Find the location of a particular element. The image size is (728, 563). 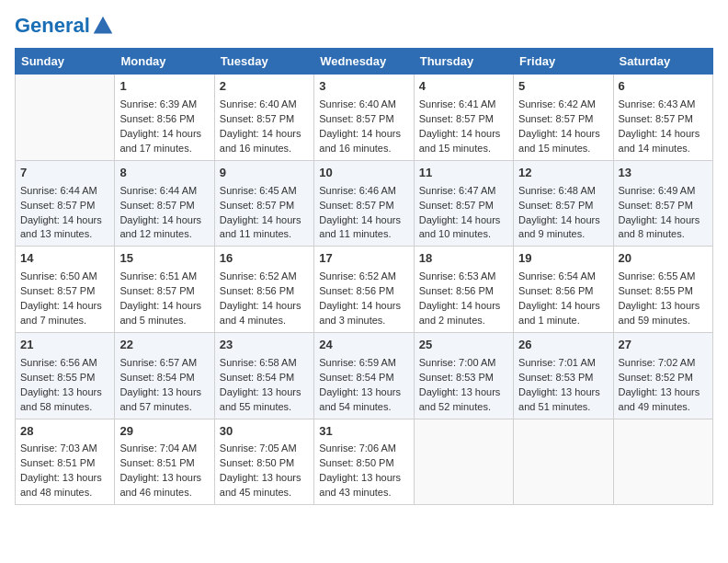

daylight: Daylight: 13 hours and 52 minutes. is located at coordinates (460, 399).